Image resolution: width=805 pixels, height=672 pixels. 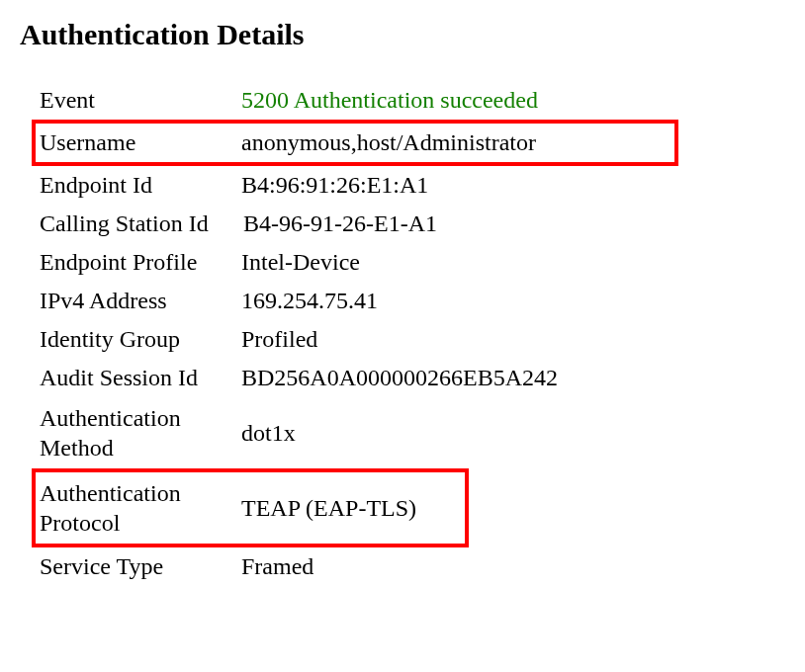 I want to click on row-username: Username anonymous,host/Administrator, so click(x=355, y=142).